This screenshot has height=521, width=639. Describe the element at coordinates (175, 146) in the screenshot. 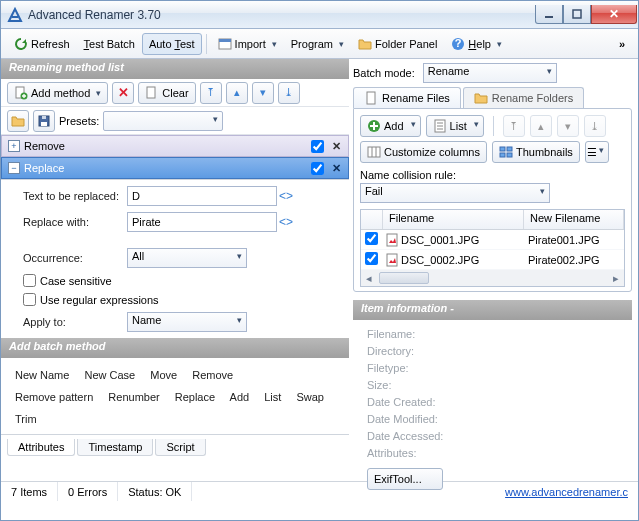

I see `method-item-remove: + Remove ✕` at that location.